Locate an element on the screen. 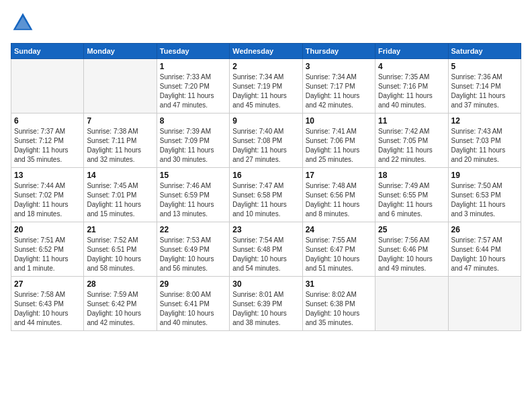 The width and height of the screenshot is (532, 411). day-number: 27 is located at coordinates (47, 284).